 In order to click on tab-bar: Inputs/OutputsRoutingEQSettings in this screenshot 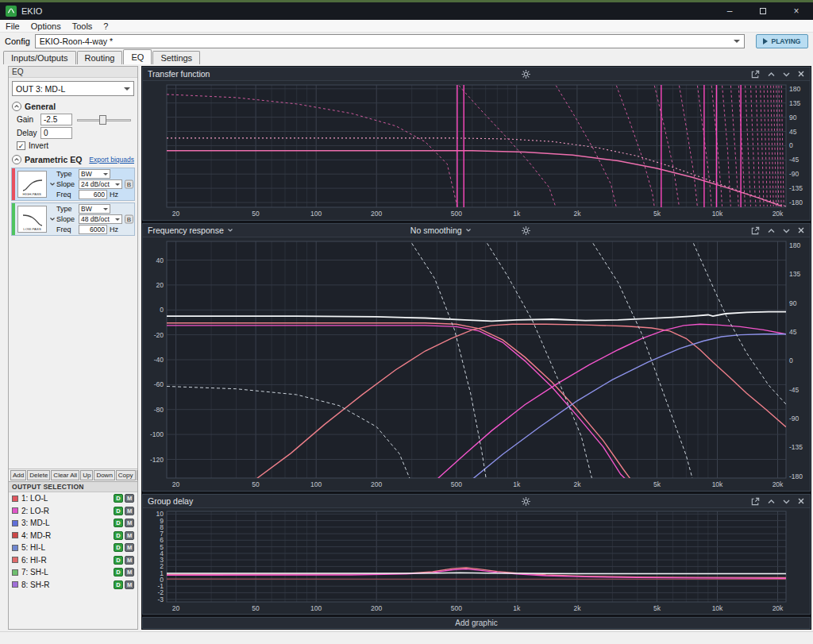, I will do `click(406, 57)`.